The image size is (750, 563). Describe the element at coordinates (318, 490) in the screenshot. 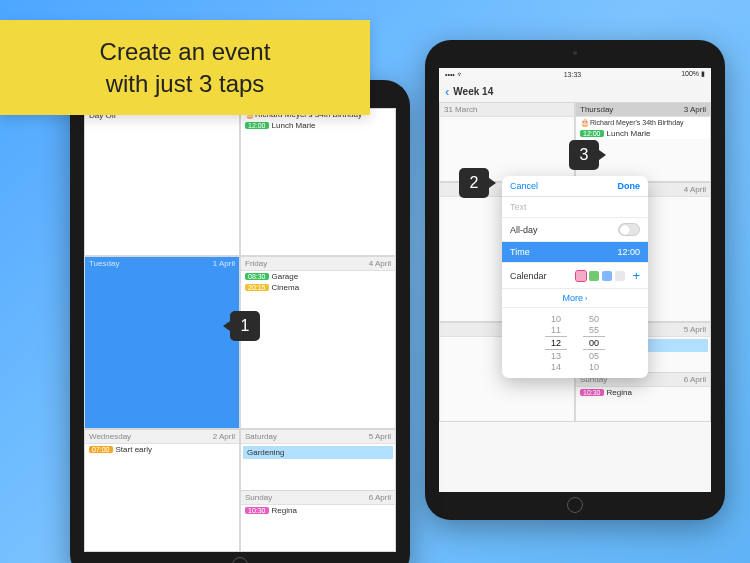

I see `day-cell-weekend: Saturday5 April Gardening Sunday6 April …` at that location.